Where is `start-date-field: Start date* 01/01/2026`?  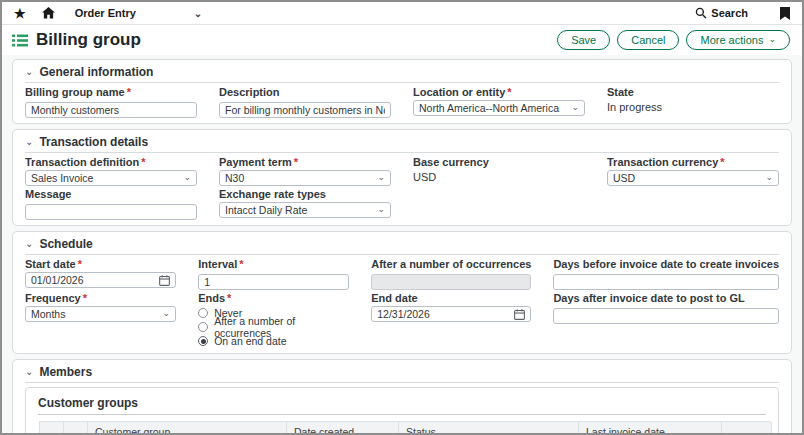
start-date-field: Start date* 01/01/2026 is located at coordinates (100, 274).